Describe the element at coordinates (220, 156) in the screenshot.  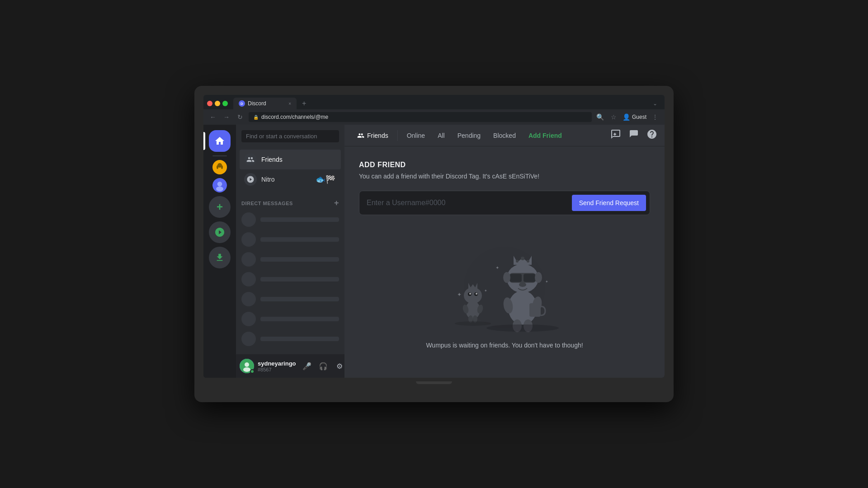
I see `server-divider` at that location.